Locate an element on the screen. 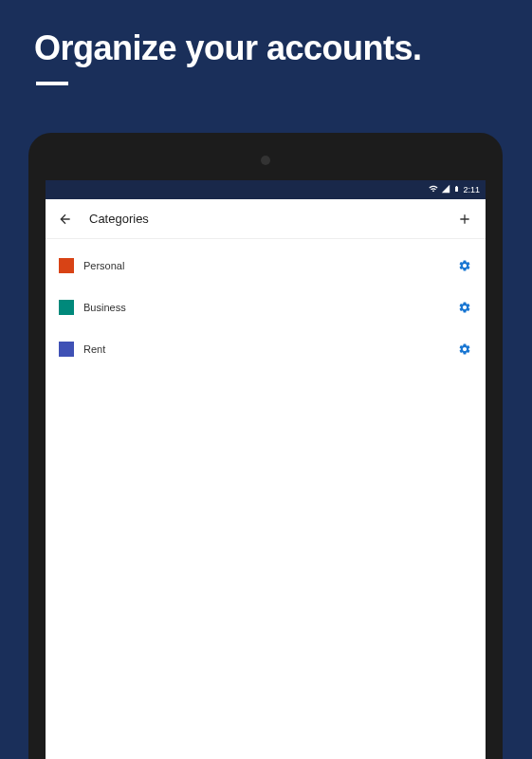 The image size is (532, 759). category-label: Business is located at coordinates (270, 307).